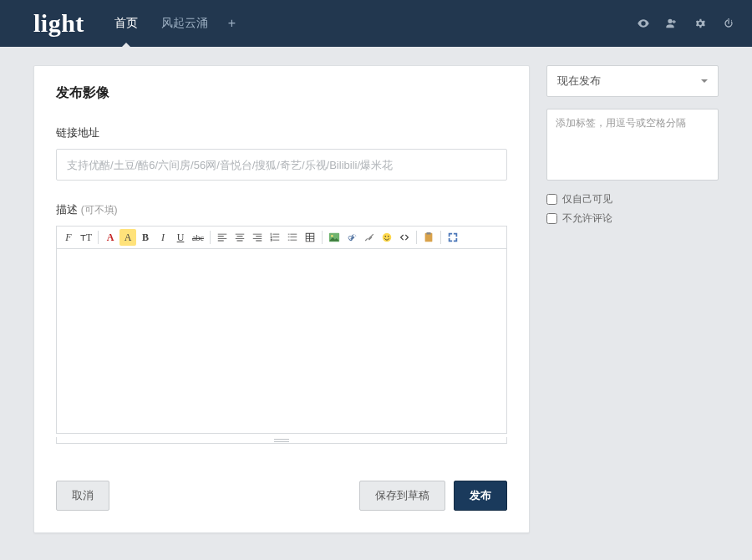  I want to click on font-color-icon: A, so click(110, 237).